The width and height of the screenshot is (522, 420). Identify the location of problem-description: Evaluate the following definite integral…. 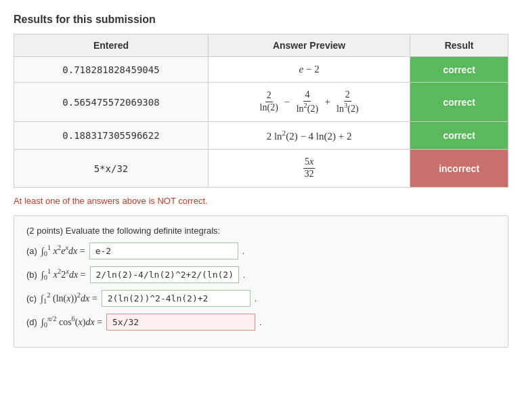
(143, 230).